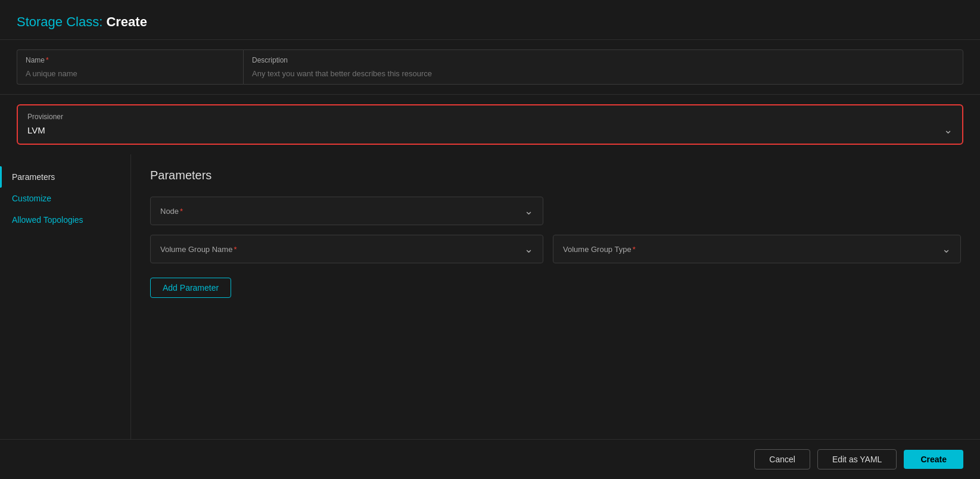 The width and height of the screenshot is (980, 479). What do you see at coordinates (555, 175) in the screenshot?
I see `parameters-title: Parameters` at bounding box center [555, 175].